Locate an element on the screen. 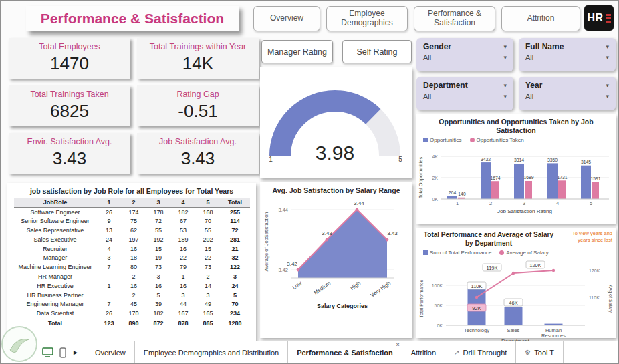 The height and width of the screenshot is (364, 619). note-line: years since last is located at coordinates (595, 240).